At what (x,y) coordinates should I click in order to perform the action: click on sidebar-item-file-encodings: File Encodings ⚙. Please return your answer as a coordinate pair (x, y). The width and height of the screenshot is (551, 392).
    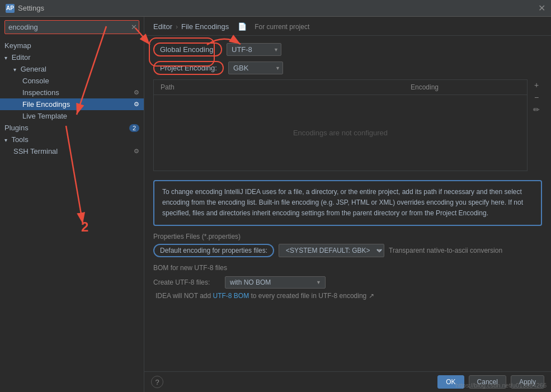
    Looking at the image, I should click on (72, 104).